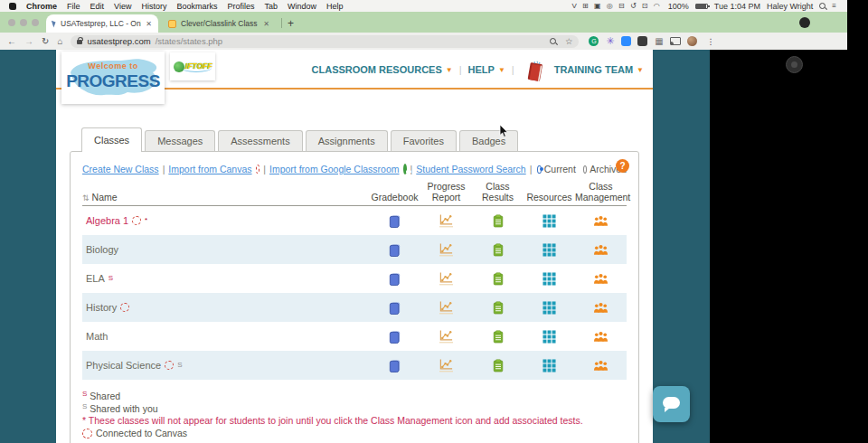 The height and width of the screenshot is (443, 868). I want to click on current-radio, so click(539, 170).